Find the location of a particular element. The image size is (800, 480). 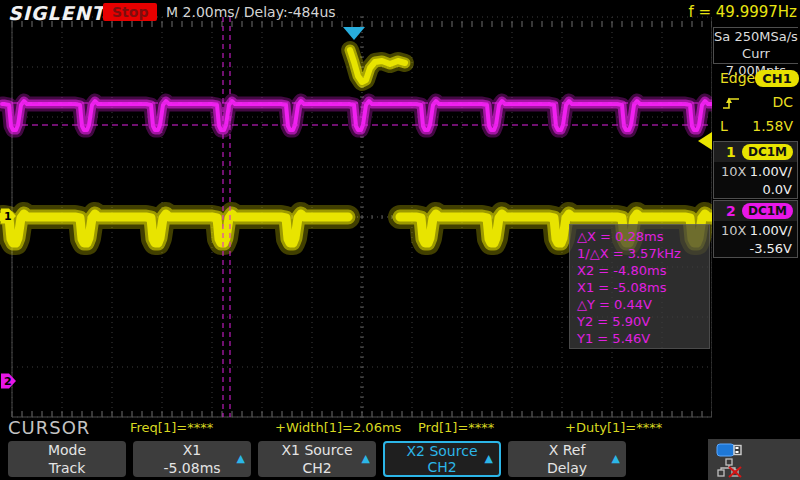

channel1-offset: 0.0V is located at coordinates (777, 190).